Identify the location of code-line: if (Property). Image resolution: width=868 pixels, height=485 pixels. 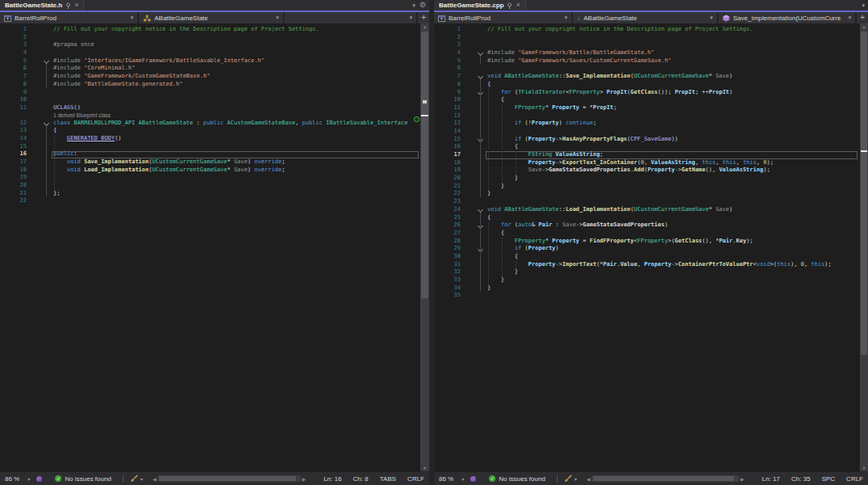
(672, 249).